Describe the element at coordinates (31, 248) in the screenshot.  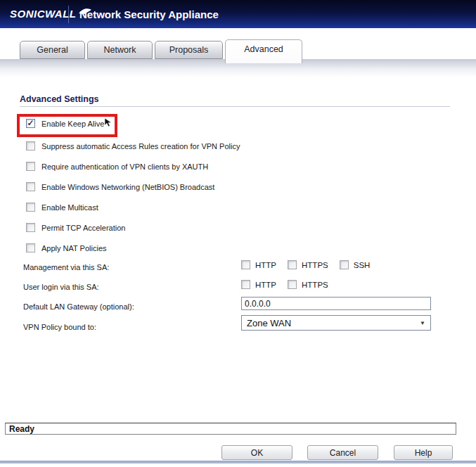
I see `apply-nat-policies-checkbox` at that location.